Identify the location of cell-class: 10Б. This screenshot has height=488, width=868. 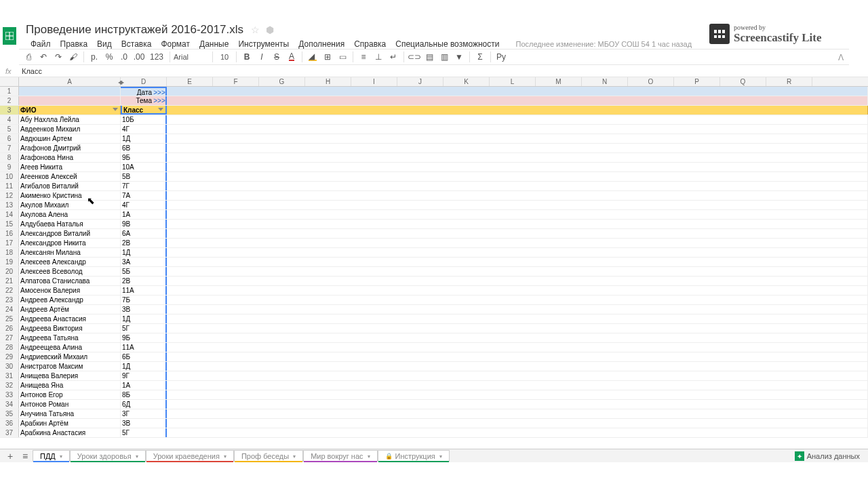
(144, 119).